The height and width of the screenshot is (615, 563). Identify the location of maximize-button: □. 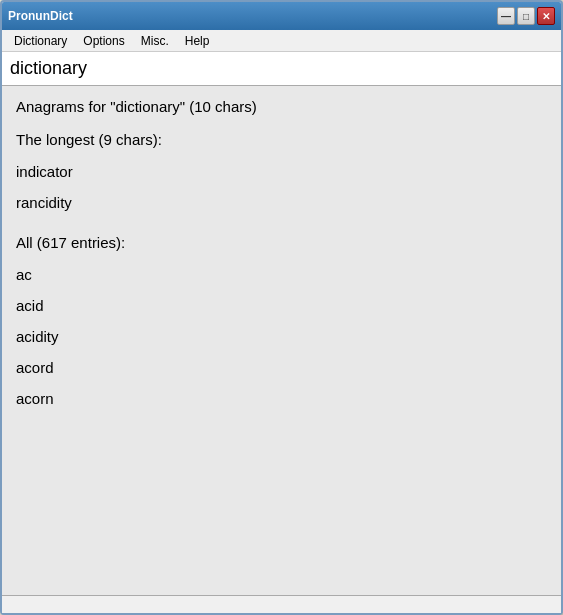
(526, 16).